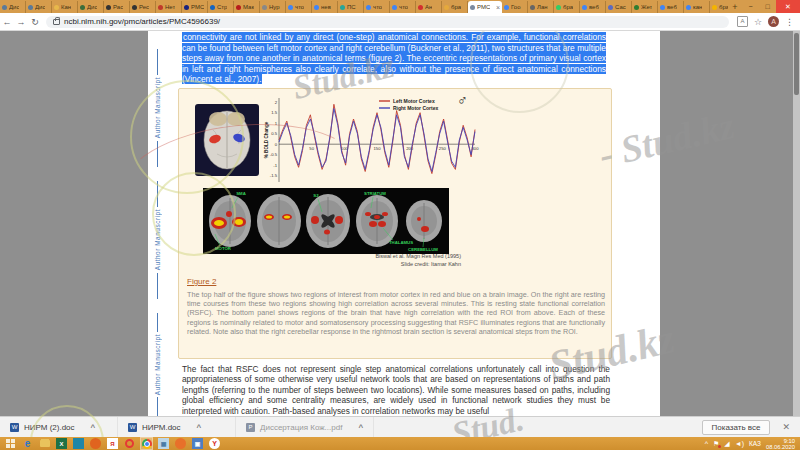 This screenshot has width=800, height=450. What do you see at coordinates (515, 7) in the screenshot?
I see `browser-tab: Гоо` at bounding box center [515, 7].